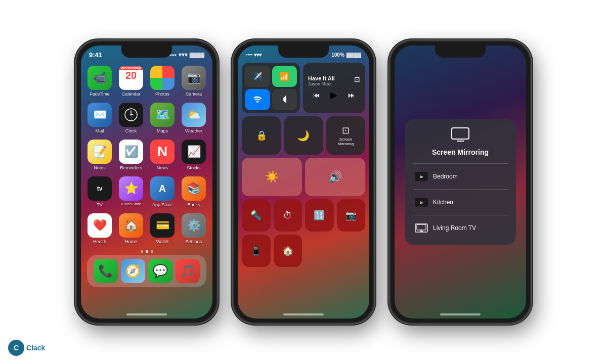  I want to click on app-appstore: A App Store, so click(162, 192).